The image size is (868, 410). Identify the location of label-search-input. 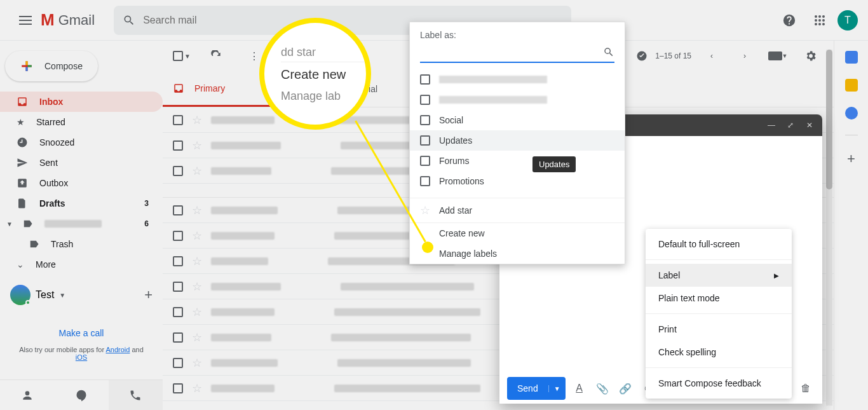
(512, 52).